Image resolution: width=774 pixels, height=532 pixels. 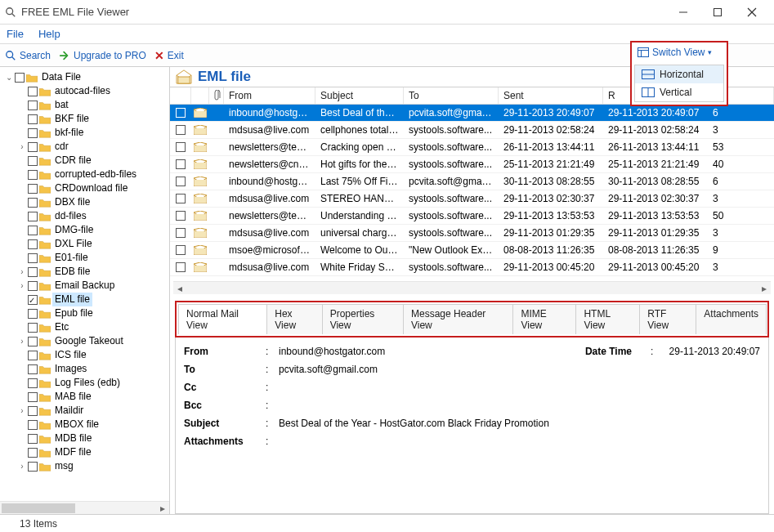 I want to click on tree-item: Epub file, so click(x=93, y=314).